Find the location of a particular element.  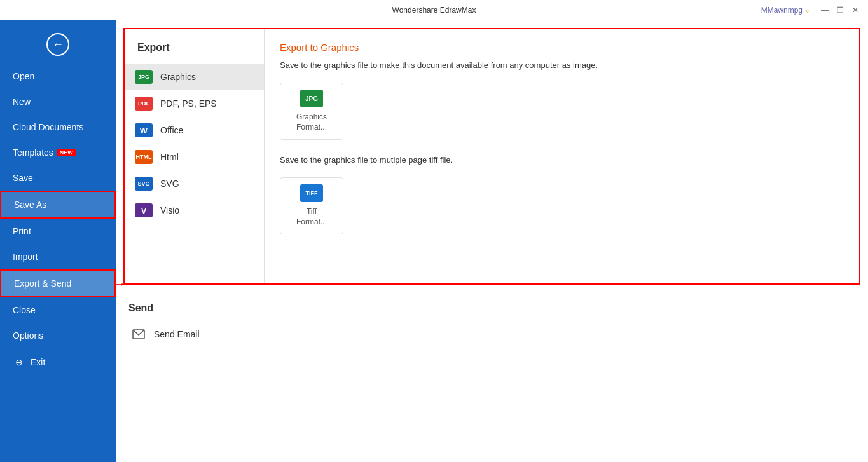

export-nav-pdf: PDF PDF, PS, EPS is located at coordinates (195, 104).